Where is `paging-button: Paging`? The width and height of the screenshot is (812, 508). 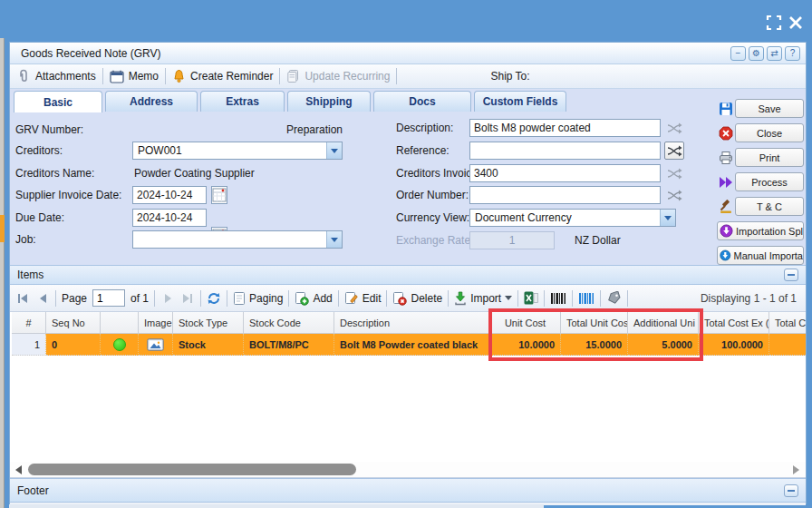
paging-button: Paging is located at coordinates (257, 298).